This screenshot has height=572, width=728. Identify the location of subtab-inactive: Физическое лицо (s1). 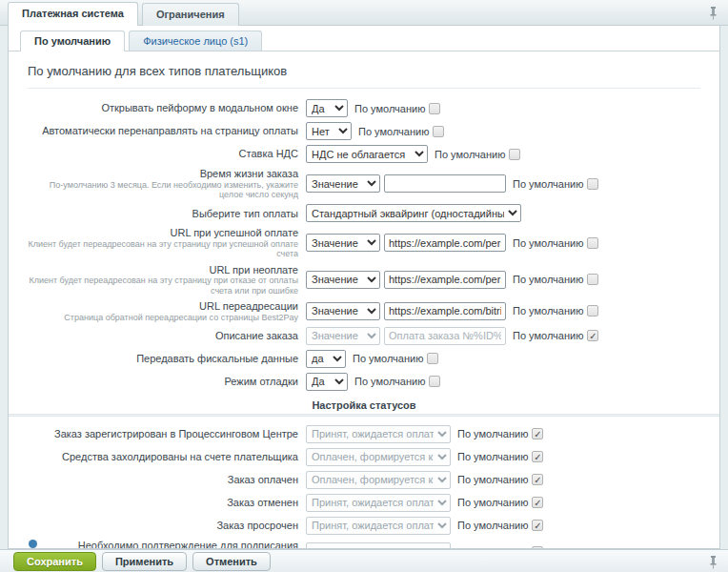
(195, 40).